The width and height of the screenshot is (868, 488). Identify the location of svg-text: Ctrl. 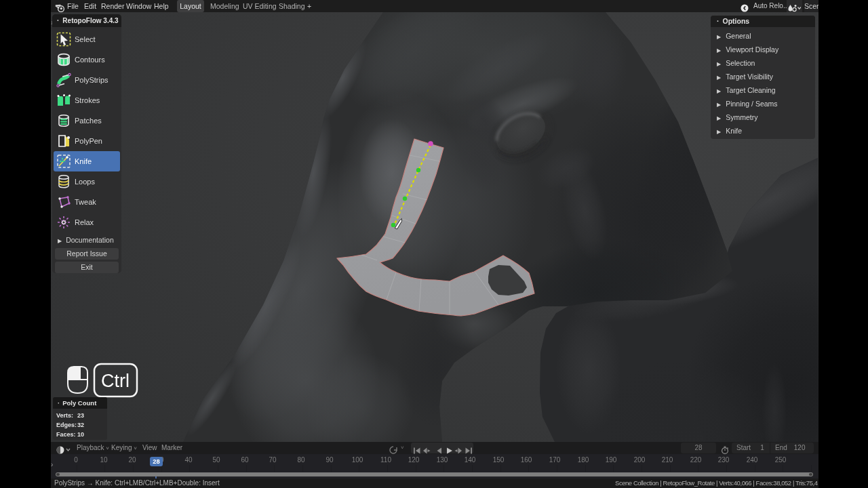
(115, 381).